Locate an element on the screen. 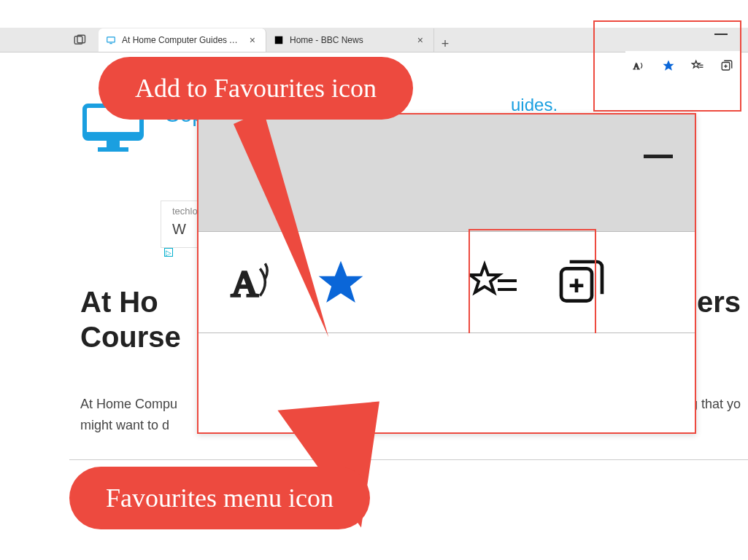 The width and height of the screenshot is (748, 560). body-line1: At Home Compu is located at coordinates (128, 404).